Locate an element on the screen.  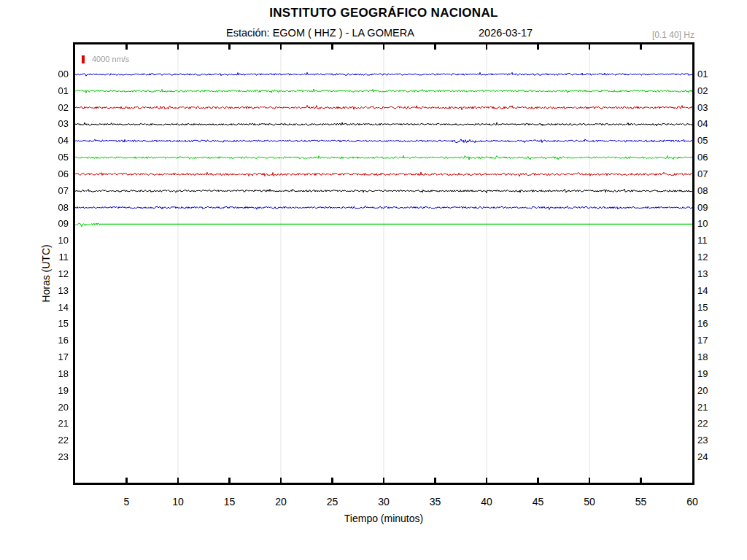
x-tick-label: 5 is located at coordinates (127, 502).